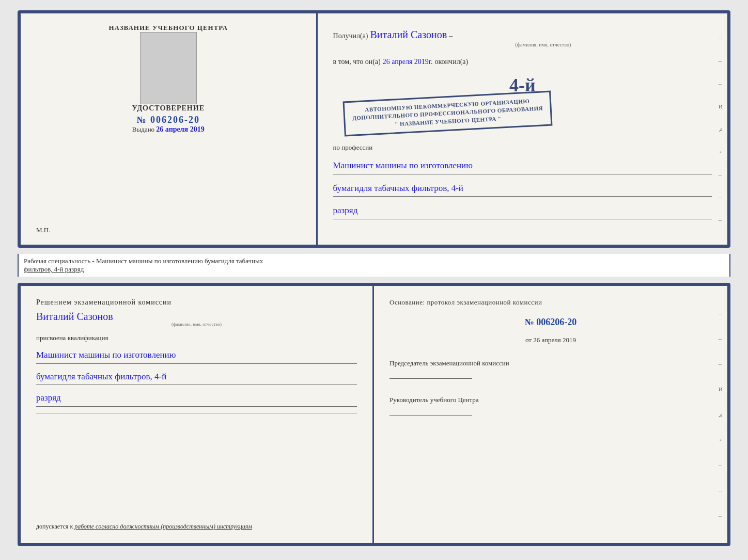 Image resolution: width=748 pixels, height=560 pixels. What do you see at coordinates (721, 414) in the screenshot?
I see `right-dashes-bottom: – – – И ,а ← – – –` at bounding box center [721, 414].